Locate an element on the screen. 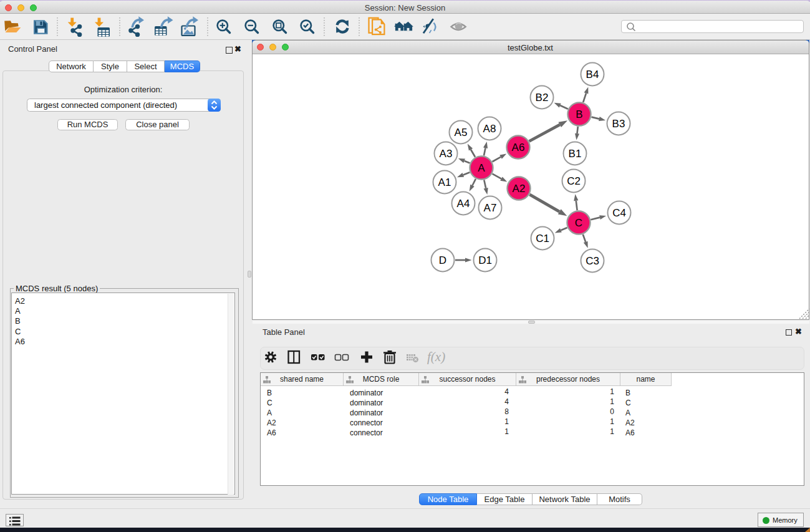 The height and width of the screenshot is (532, 810). svg-text: C3 is located at coordinates (592, 261).